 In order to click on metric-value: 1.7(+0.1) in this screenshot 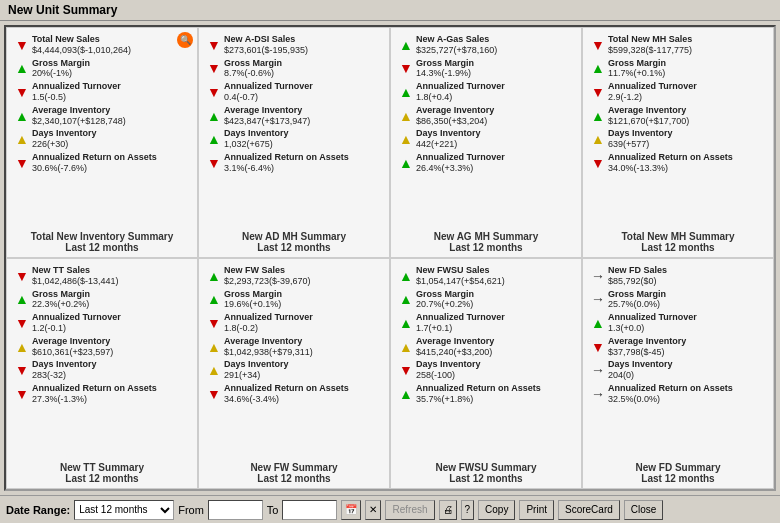, I will do `click(460, 328)`.